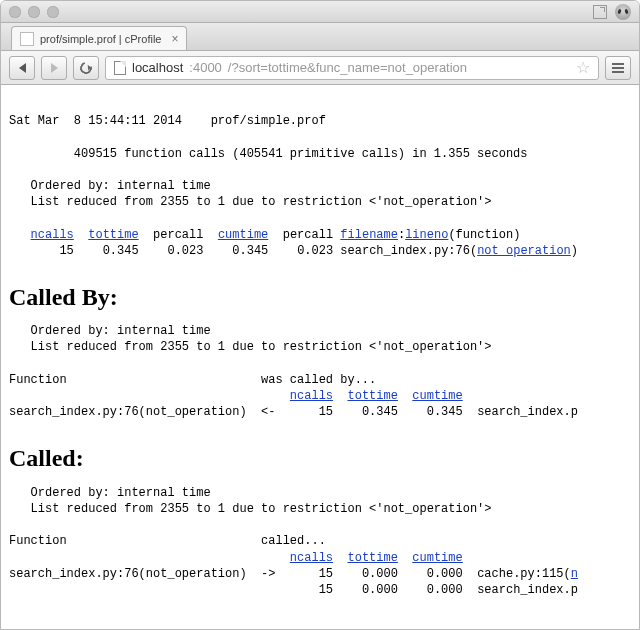 Image resolution: width=640 pixels, height=630 pixels. Describe the element at coordinates (110, 331) in the screenshot. I see `called-by-ordered: Ordered by: internal time` at that location.